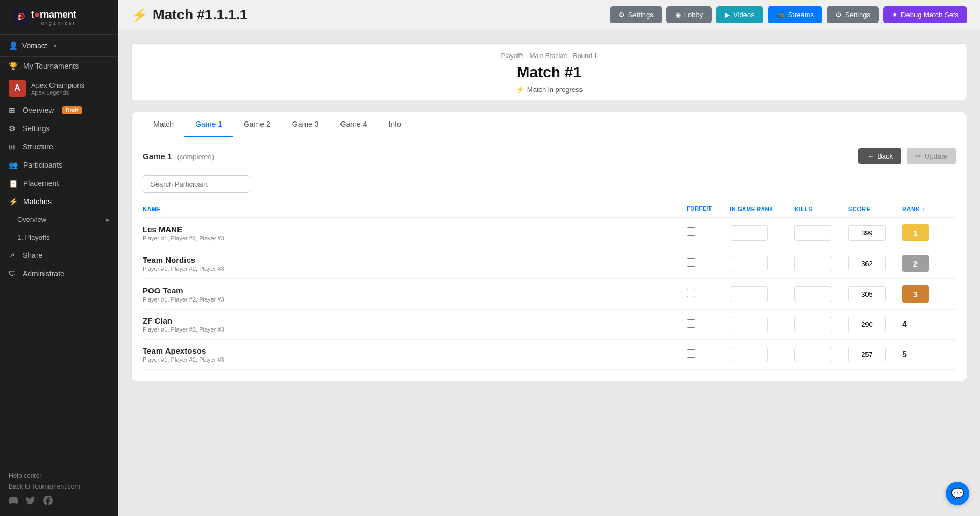 Image resolution: width=980 pixels, height=516 pixels. Describe the element at coordinates (157, 156) in the screenshot. I see `game-number: Game 1` at that location.